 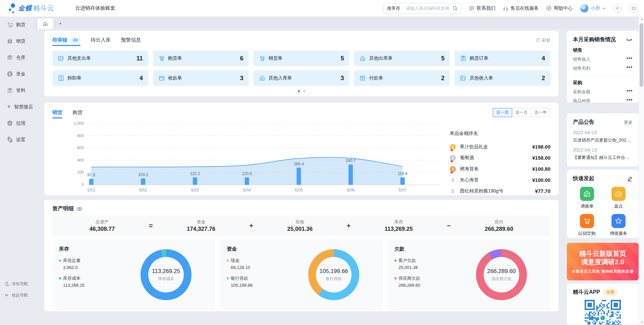 I want to click on collapse-nav-button: 收起导航, so click(x=16, y=295).